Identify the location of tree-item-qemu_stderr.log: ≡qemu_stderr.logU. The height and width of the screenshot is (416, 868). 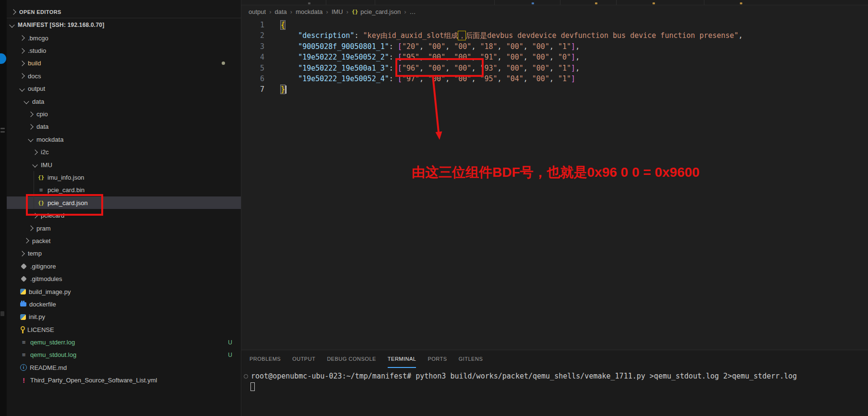
(124, 342).